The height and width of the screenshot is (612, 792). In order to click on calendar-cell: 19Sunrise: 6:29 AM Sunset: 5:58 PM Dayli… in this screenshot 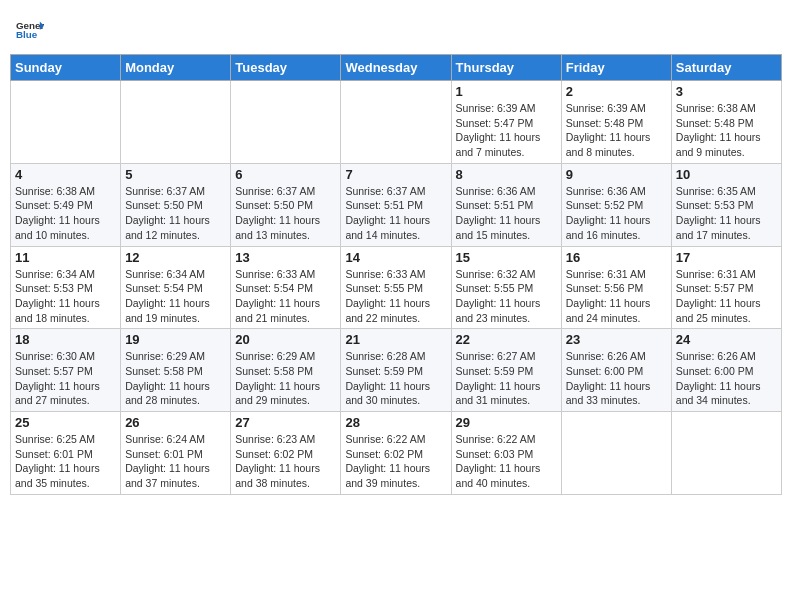, I will do `click(176, 370)`.